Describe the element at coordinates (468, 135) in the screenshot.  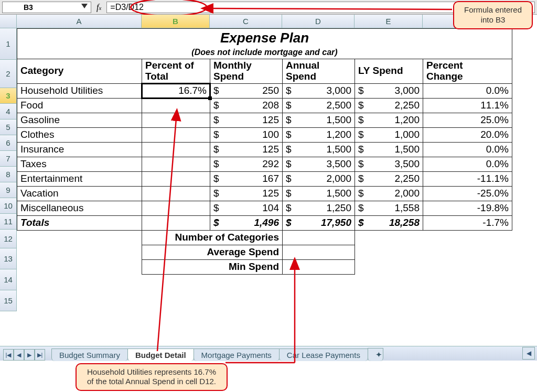
I see `cell-change: 20.0%` at that location.